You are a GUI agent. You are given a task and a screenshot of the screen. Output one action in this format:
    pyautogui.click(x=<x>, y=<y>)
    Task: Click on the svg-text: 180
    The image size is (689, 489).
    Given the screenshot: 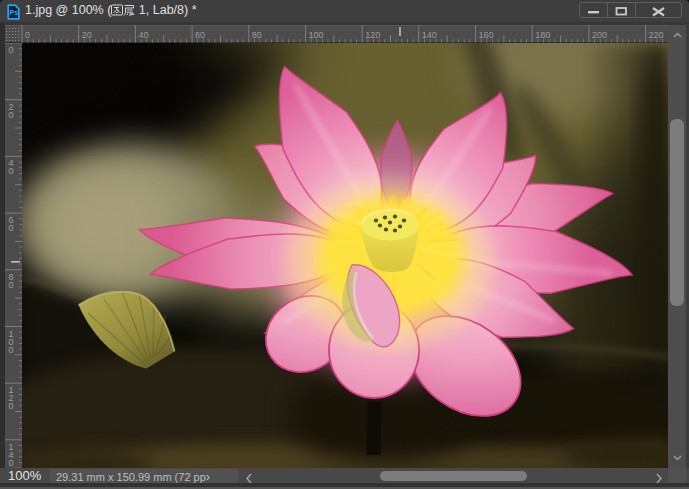 What is the action you would take?
    pyautogui.click(x=542, y=35)
    